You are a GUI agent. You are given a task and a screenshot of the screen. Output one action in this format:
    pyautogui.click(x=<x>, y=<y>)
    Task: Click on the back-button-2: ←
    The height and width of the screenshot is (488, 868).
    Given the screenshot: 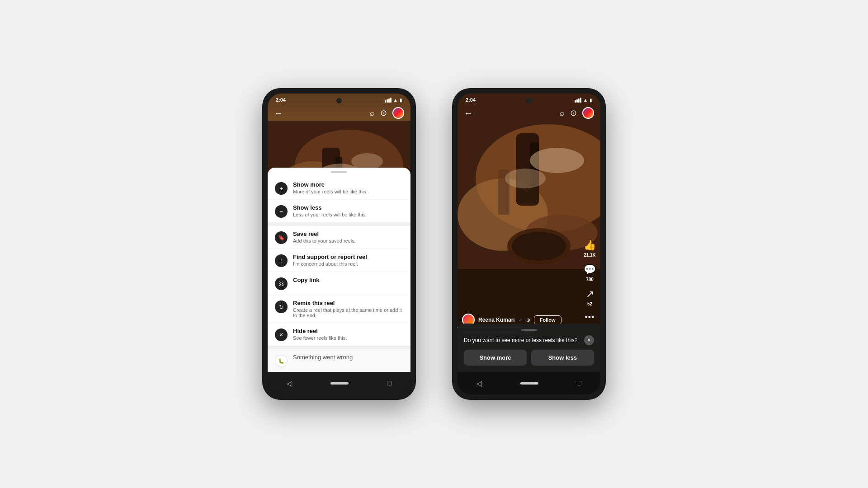 What is the action you would take?
    pyautogui.click(x=468, y=113)
    